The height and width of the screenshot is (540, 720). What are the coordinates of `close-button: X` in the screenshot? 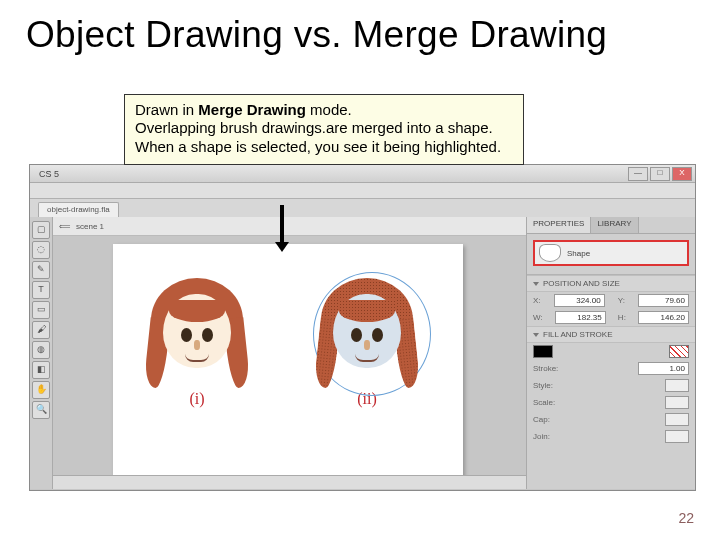 It's located at (682, 174).